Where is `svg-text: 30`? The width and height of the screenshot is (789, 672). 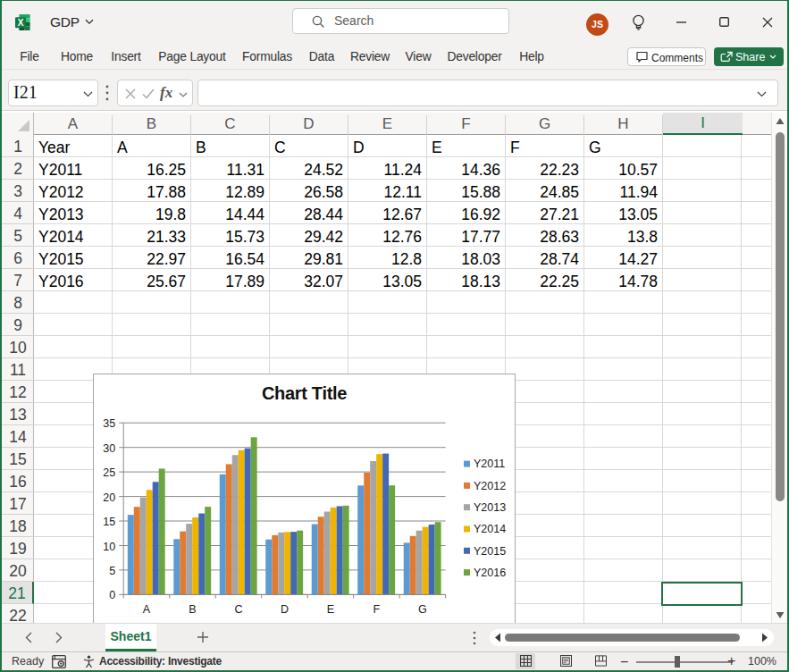 svg-text: 30 is located at coordinates (109, 449).